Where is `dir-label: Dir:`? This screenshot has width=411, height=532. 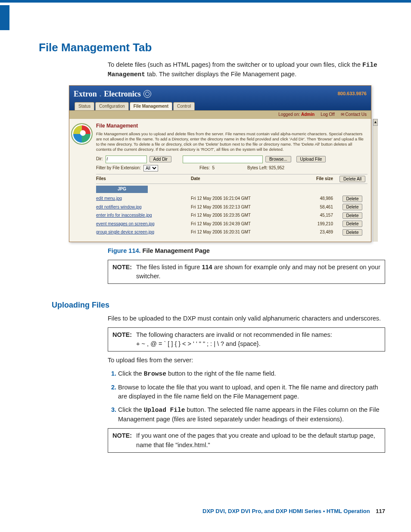 dir-label: Dir: is located at coordinates (100, 159).